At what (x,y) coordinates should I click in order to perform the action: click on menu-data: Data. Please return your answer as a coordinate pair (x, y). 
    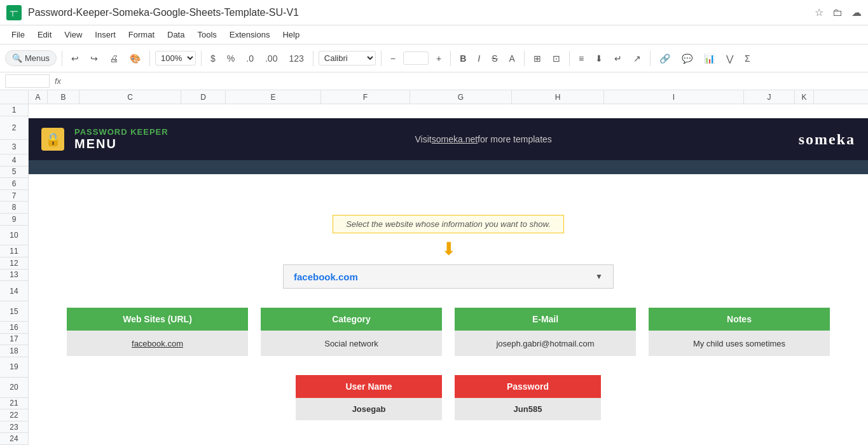
    Looking at the image, I should click on (176, 34).